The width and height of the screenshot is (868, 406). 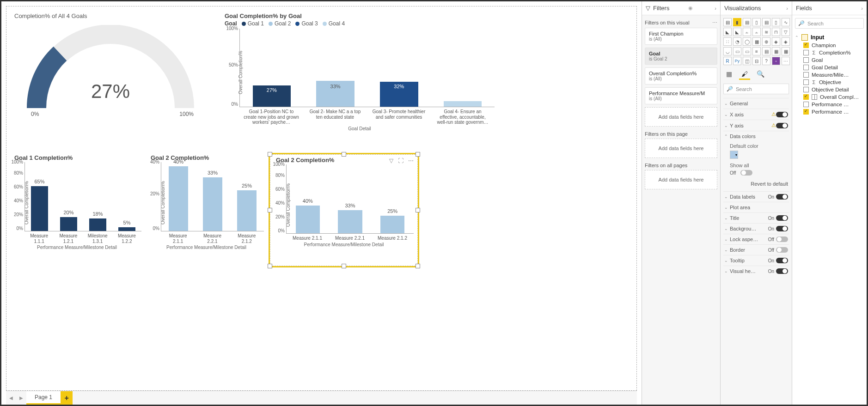 I want to click on filter-card-champion: First Champion is (All), so click(x=681, y=36).